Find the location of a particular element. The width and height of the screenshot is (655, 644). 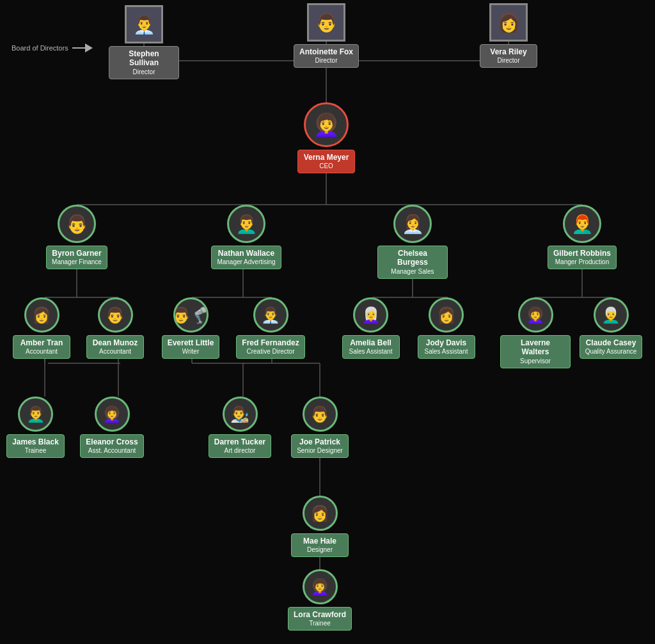

node-dean-munoz: 👨 Dean Munoz Accountant is located at coordinates (115, 328).